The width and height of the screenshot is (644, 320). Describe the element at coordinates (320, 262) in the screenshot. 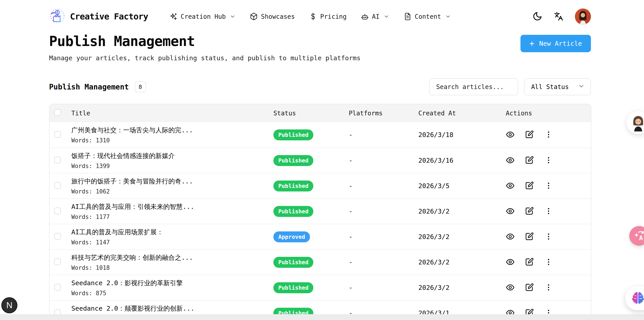

I see `table-row: 科技与艺术的完美交响：创新的融合之... Words: 1018 Publish…` at that location.